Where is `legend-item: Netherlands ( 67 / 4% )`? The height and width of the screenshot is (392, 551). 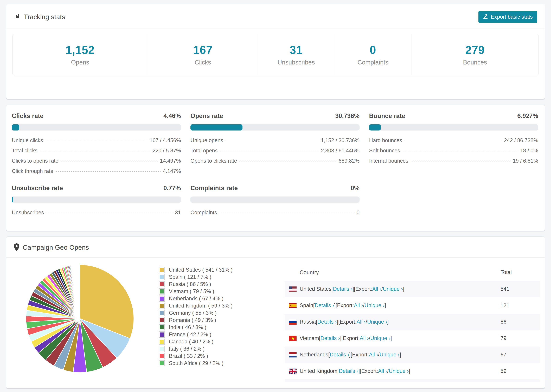
legend-item: Netherlands ( 67 / 4% ) is located at coordinates (219, 299).